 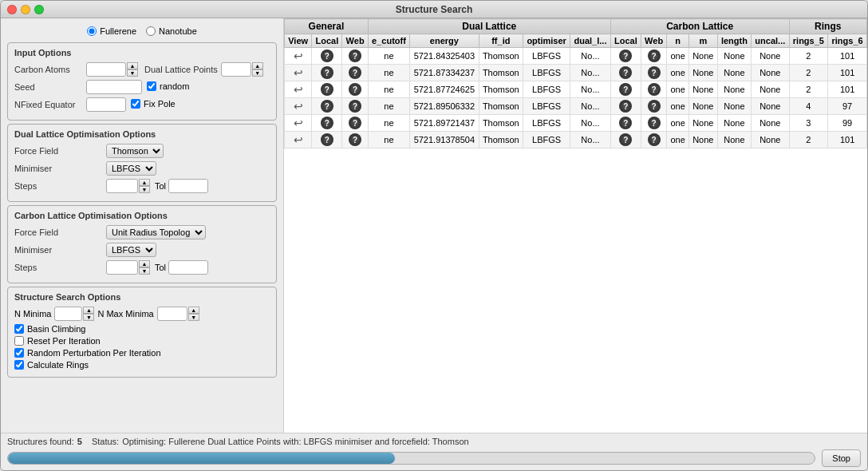 What do you see at coordinates (156, 232) in the screenshot?
I see `carbon-ff-select: Unit Radius Topolog` at bounding box center [156, 232].